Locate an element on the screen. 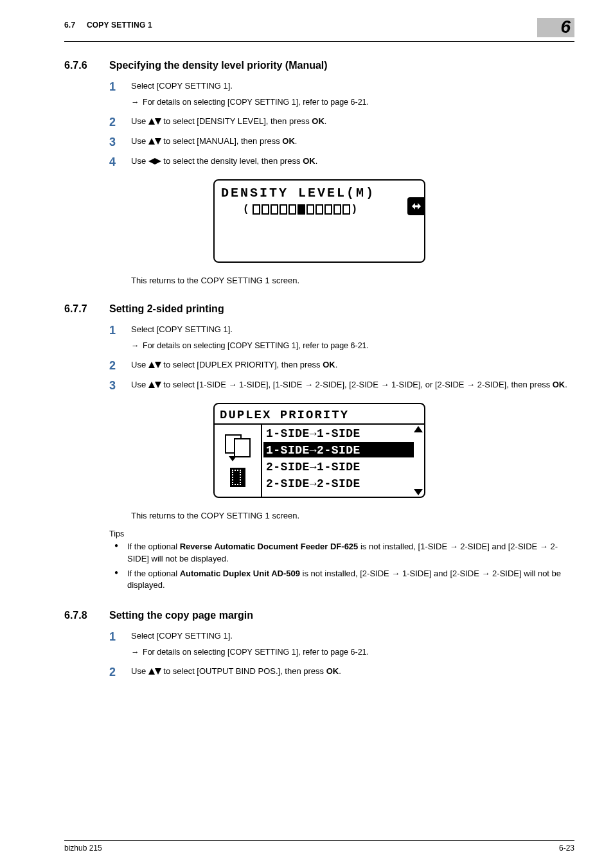 This screenshot has height=868, width=613. section-title: Specifying the density level priority (M… is located at coordinates (218, 66).